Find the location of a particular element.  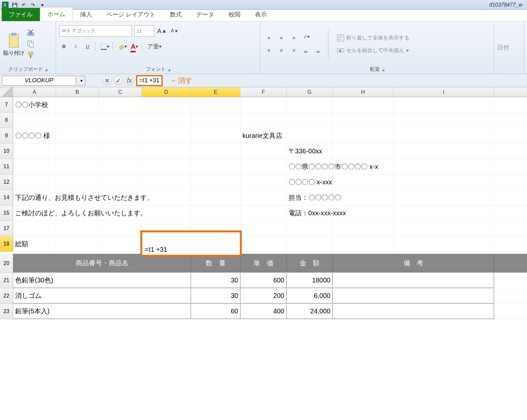

decrease-font-icon: A▼ is located at coordinates (175, 31).